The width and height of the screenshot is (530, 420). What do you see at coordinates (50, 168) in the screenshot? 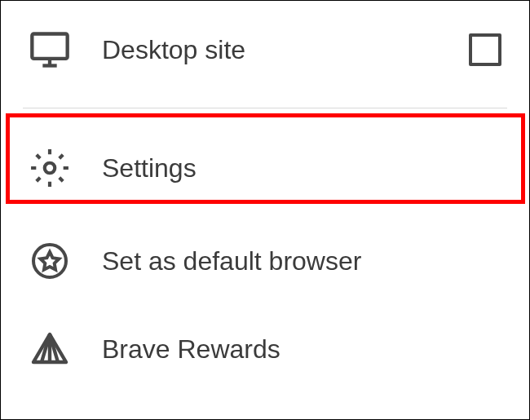
I see `gear-icon` at bounding box center [50, 168].